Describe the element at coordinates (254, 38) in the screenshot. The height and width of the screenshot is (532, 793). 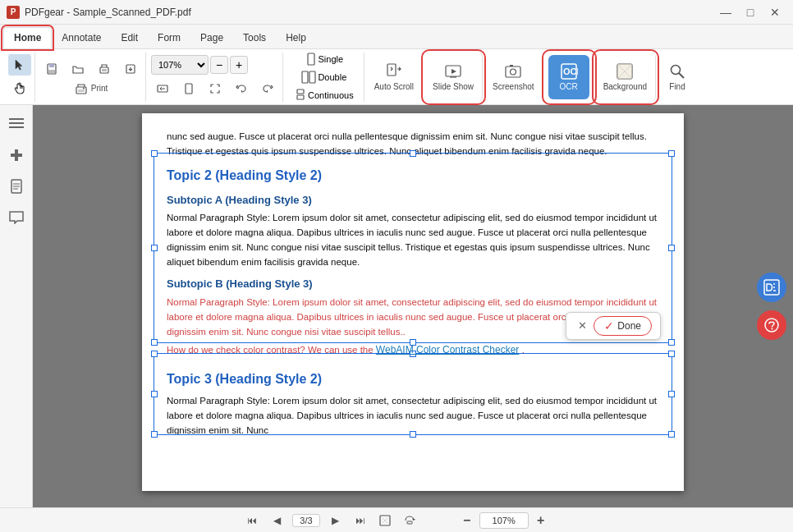
I see `tab-tools: Tools` at that location.